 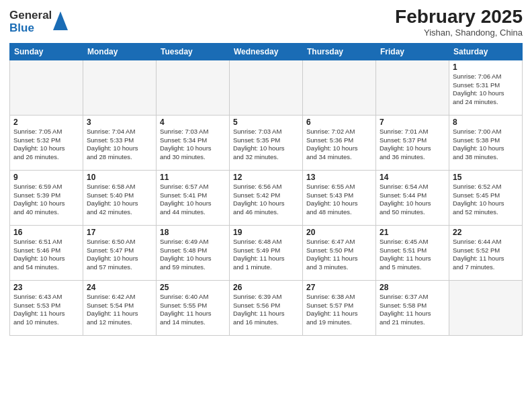 What do you see at coordinates (412, 145) in the screenshot?
I see `day-info: Sunrise: 7:01 AM Sunset: 5:37 PM Dayligh…` at bounding box center [412, 145].